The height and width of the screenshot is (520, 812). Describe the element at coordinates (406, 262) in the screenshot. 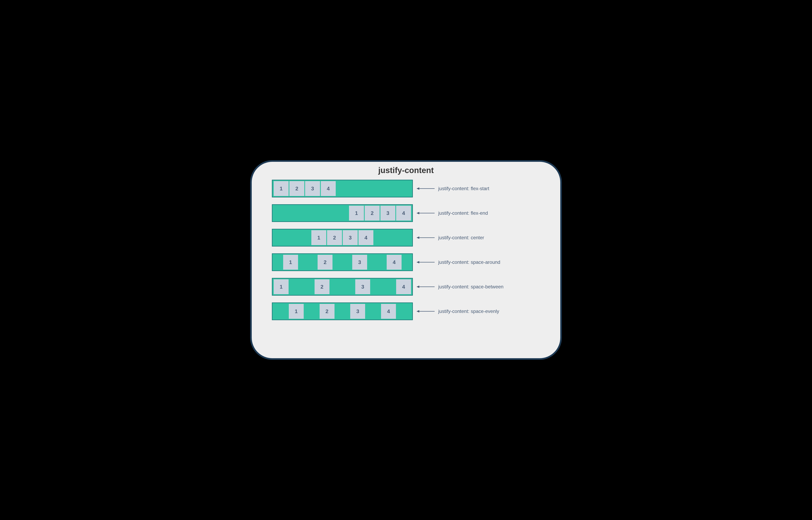

I see `example-row-space-around: 1 2 3 4 justify-content: space-around` at that location.